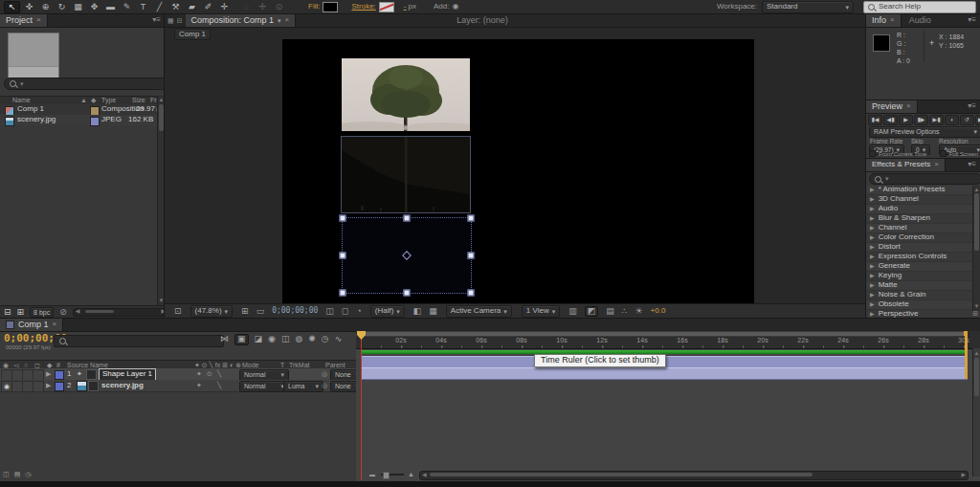 This screenshot has width=980, height=487. What do you see at coordinates (388, 312) in the screenshot?
I see `resolution-select: (Half)▾` at bounding box center [388, 312].